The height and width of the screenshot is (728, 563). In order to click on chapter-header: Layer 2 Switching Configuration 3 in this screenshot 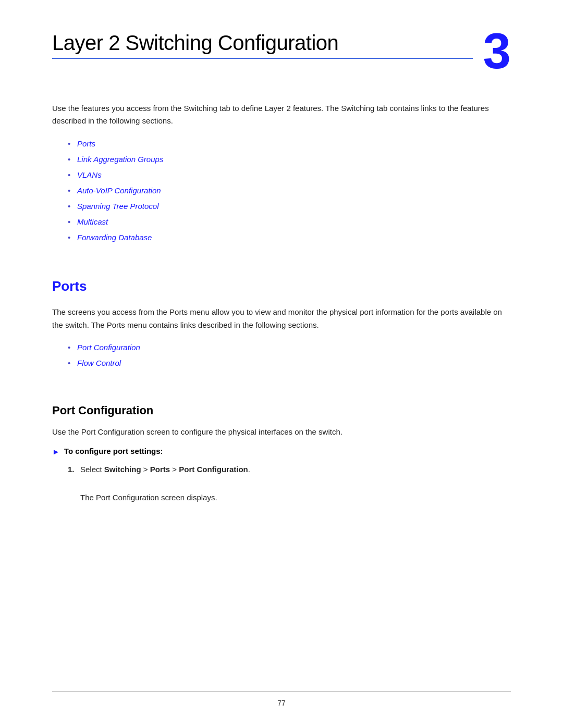, I will do `click(282, 54)`.